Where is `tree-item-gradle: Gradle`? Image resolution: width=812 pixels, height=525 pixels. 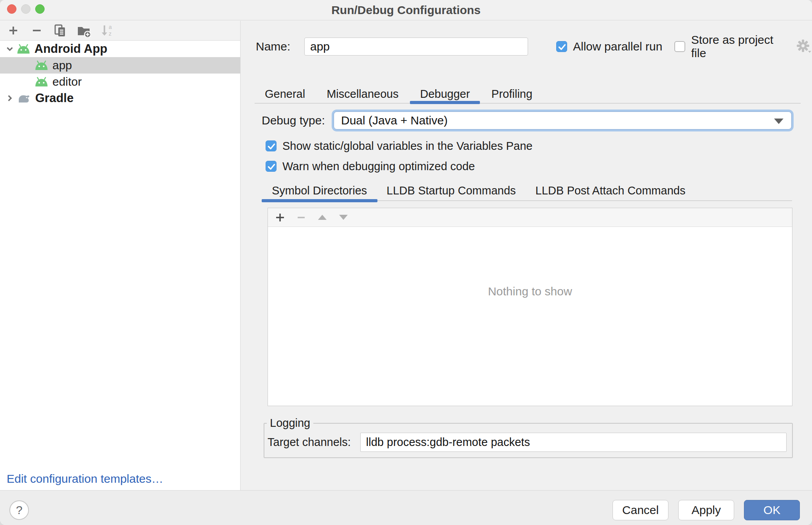 tree-item-gradle: Gradle is located at coordinates (120, 98).